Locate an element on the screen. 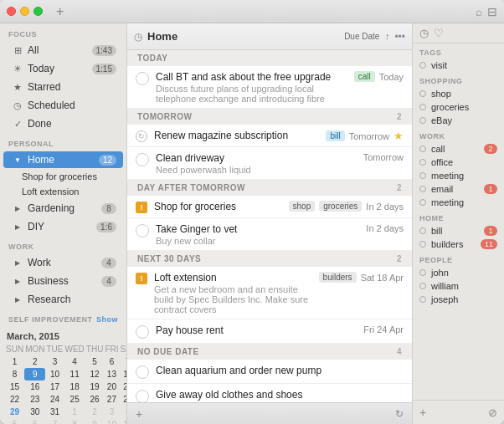 The height and width of the screenshot is (424, 504). sidebar-item-done: ✓ Done is located at coordinates (64, 124).